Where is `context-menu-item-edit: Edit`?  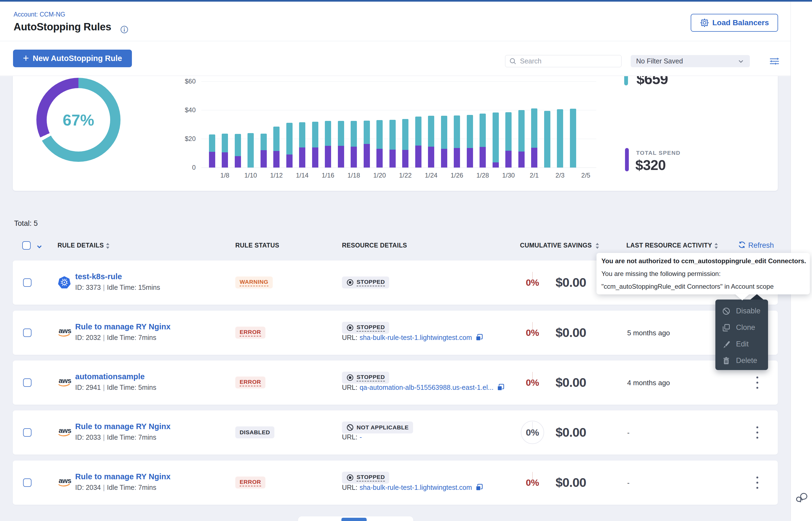
context-menu-item-edit: Edit is located at coordinates (742, 344).